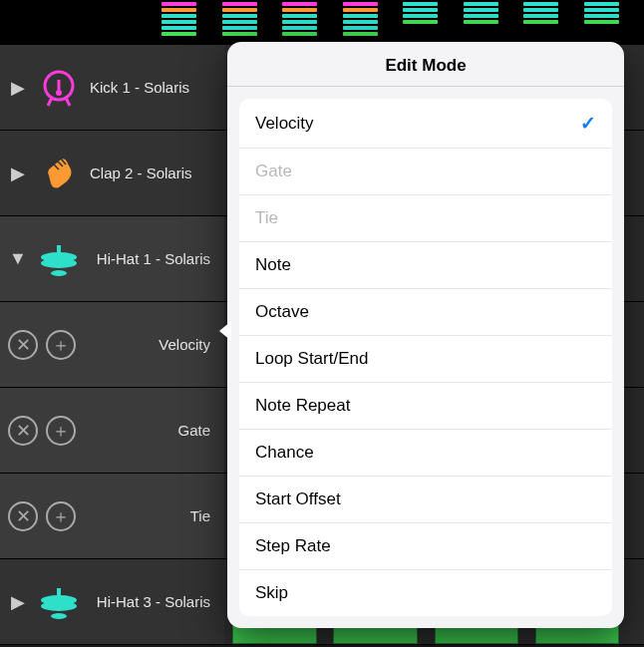 The width and height of the screenshot is (644, 647). I want to click on menu-item-label: Tie, so click(267, 218).